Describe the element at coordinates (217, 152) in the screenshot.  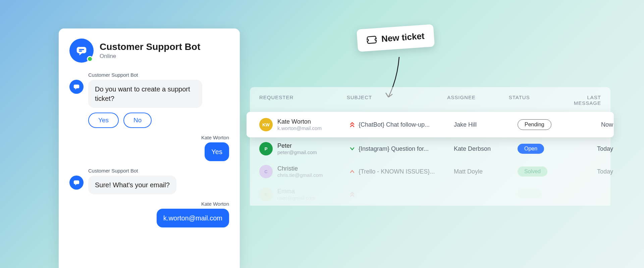
I see `user-message-bubble: Yes` at that location.